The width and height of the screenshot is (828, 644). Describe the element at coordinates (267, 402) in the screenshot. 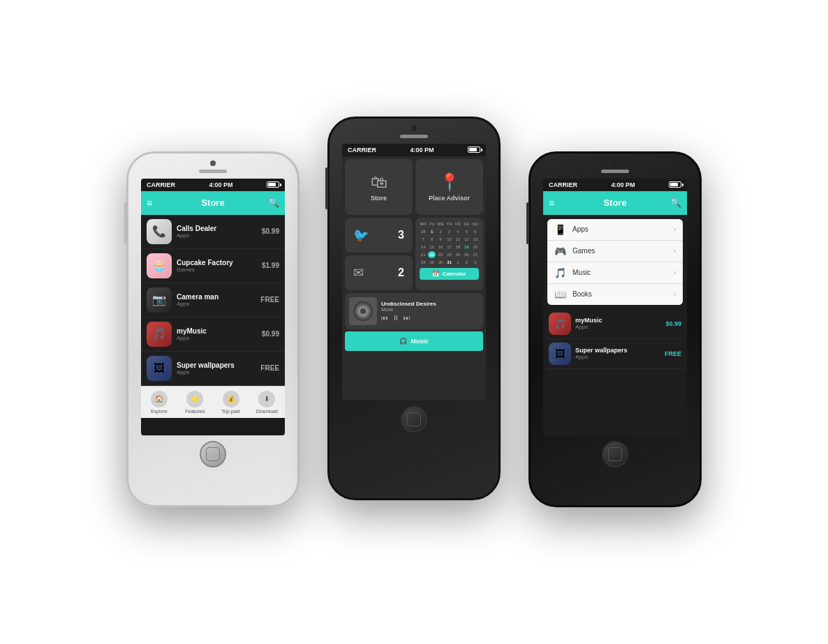

I see `tab-download-white: ⬇ Download` at that location.